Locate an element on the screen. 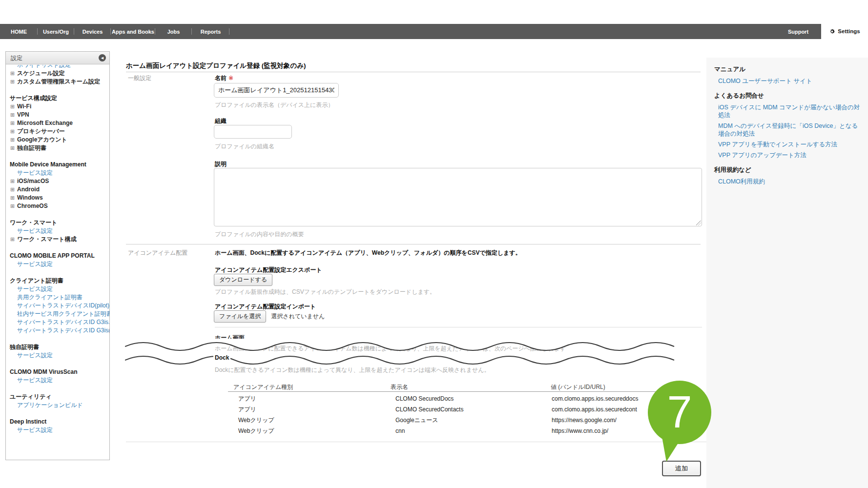 The width and height of the screenshot is (868, 488). nav-item: Users/Org is located at coordinates (56, 31).